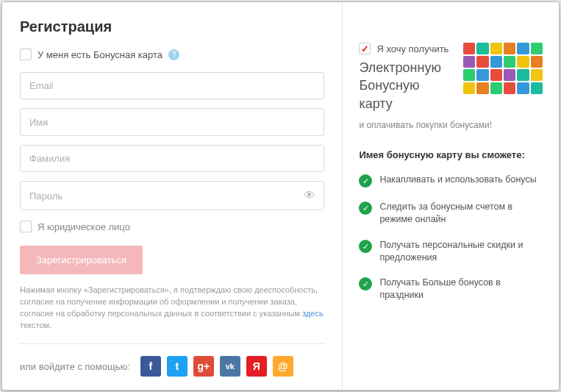 This screenshot has height=392, width=561. Describe the element at coordinates (172, 196) in the screenshot. I see `password-field` at that location.